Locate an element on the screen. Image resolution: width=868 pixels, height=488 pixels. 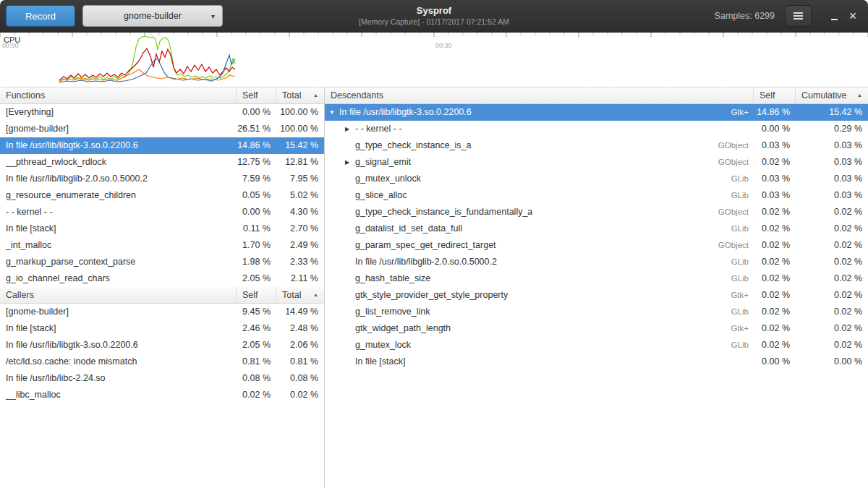
descendant-name-cell: gtk_style_provider_get_style_propertyGtk… is located at coordinates (540, 295).